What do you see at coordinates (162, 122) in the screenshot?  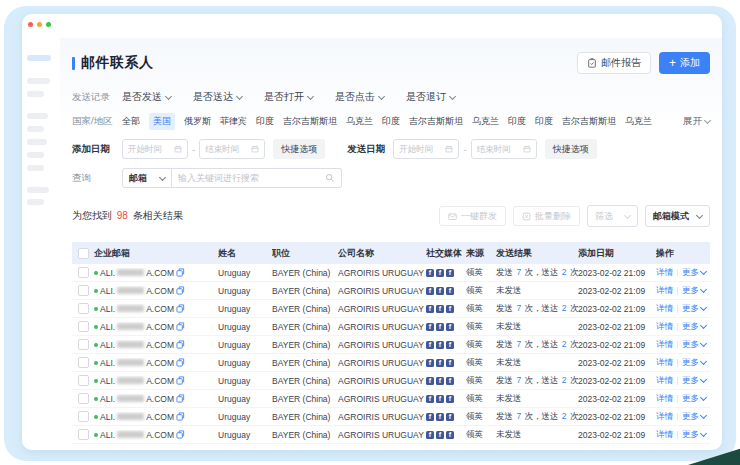 I see `country-tag-active: 美国` at bounding box center [162, 122].